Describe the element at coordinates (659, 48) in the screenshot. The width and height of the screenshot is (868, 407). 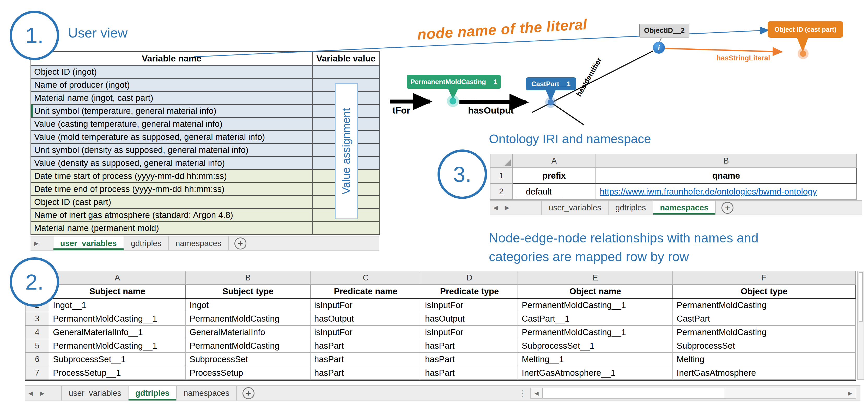
I see `info-icon: i` at that location.